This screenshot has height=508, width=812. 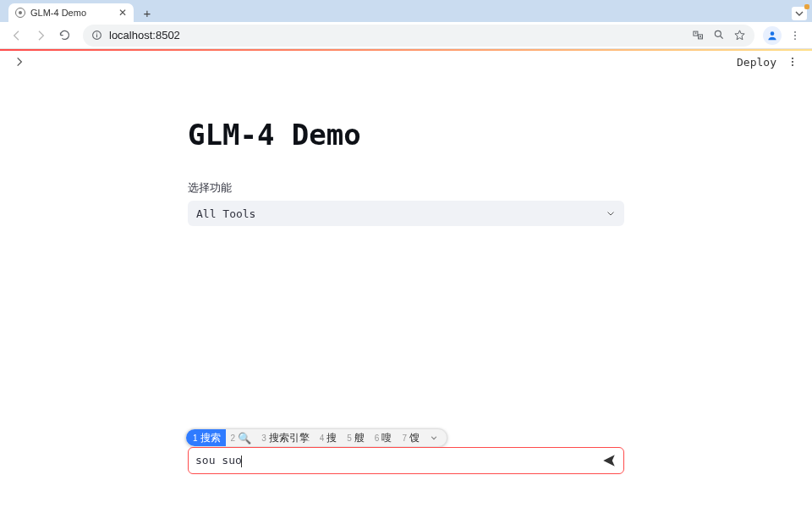 What do you see at coordinates (609, 461) in the screenshot?
I see `send-icon` at bounding box center [609, 461].